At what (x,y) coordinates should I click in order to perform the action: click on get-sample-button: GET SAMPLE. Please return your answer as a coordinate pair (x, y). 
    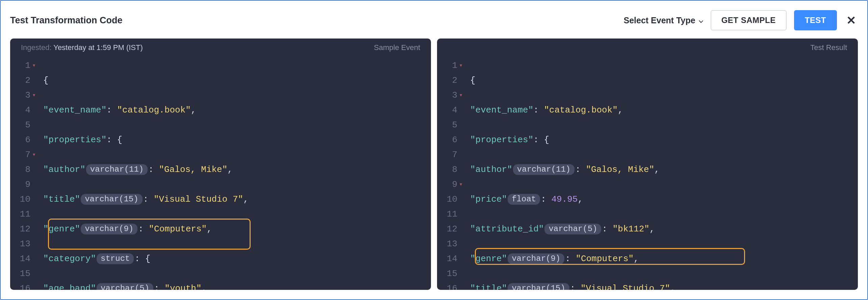
    Looking at the image, I should click on (748, 20).